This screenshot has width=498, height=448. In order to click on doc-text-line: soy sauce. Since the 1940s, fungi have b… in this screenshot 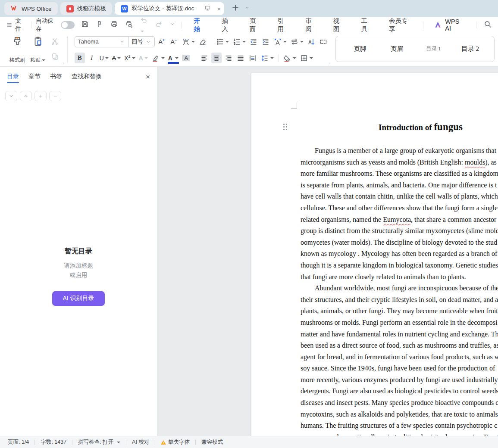, I will do `click(399, 369)`.